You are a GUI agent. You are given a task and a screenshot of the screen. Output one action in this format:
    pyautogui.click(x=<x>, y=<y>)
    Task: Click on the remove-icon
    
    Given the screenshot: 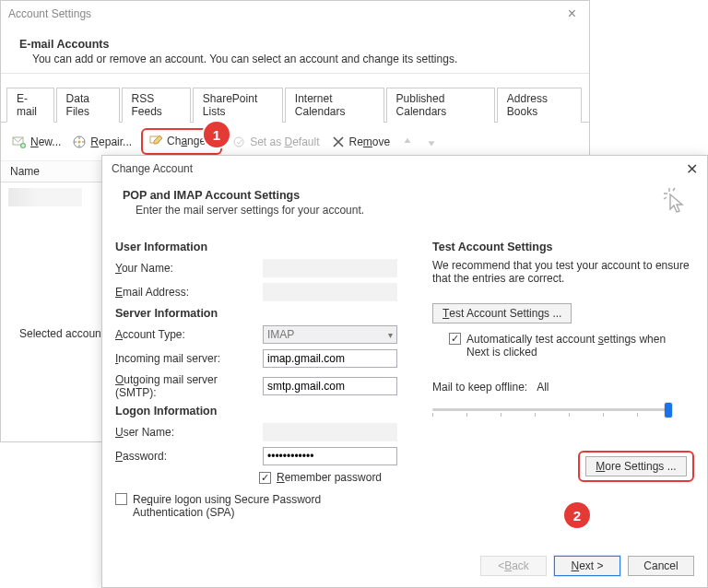 What is the action you would take?
    pyautogui.click(x=338, y=142)
    